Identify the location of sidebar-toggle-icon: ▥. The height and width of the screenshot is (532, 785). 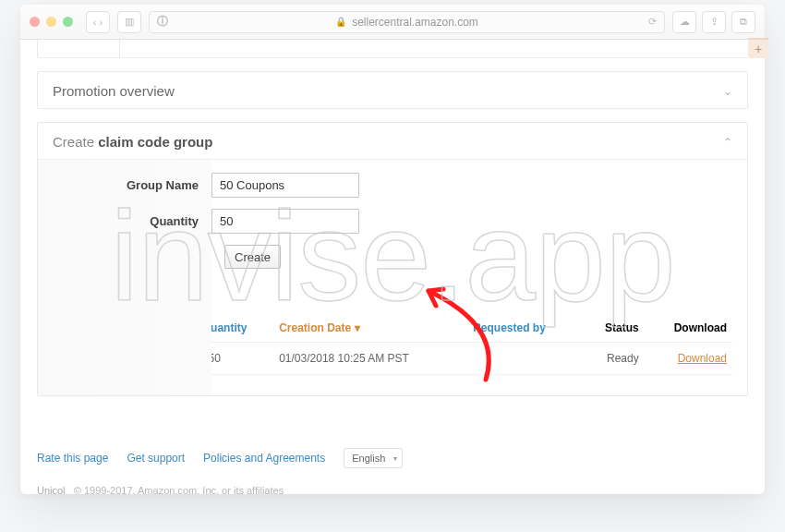
(129, 22).